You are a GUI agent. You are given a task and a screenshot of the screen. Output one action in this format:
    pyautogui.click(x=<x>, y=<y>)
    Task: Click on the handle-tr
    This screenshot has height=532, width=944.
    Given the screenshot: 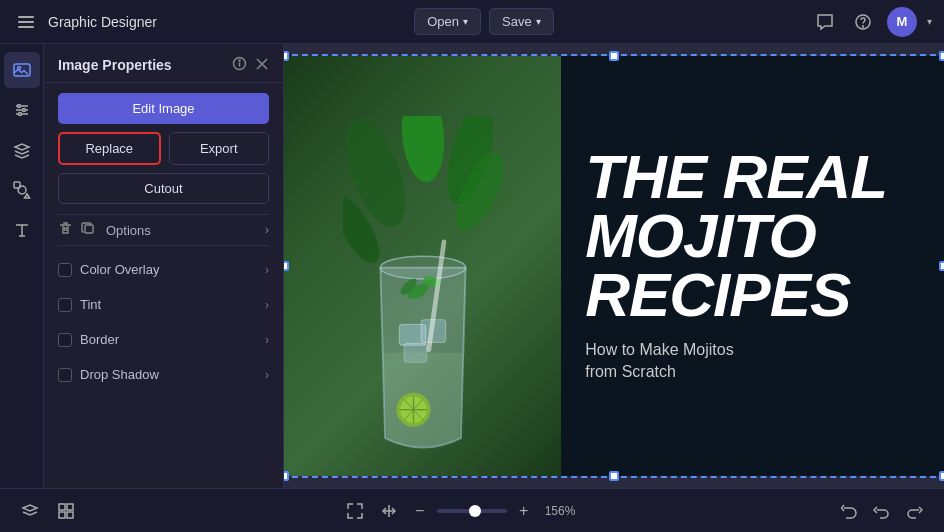 What is the action you would take?
    pyautogui.click(x=942, y=56)
    